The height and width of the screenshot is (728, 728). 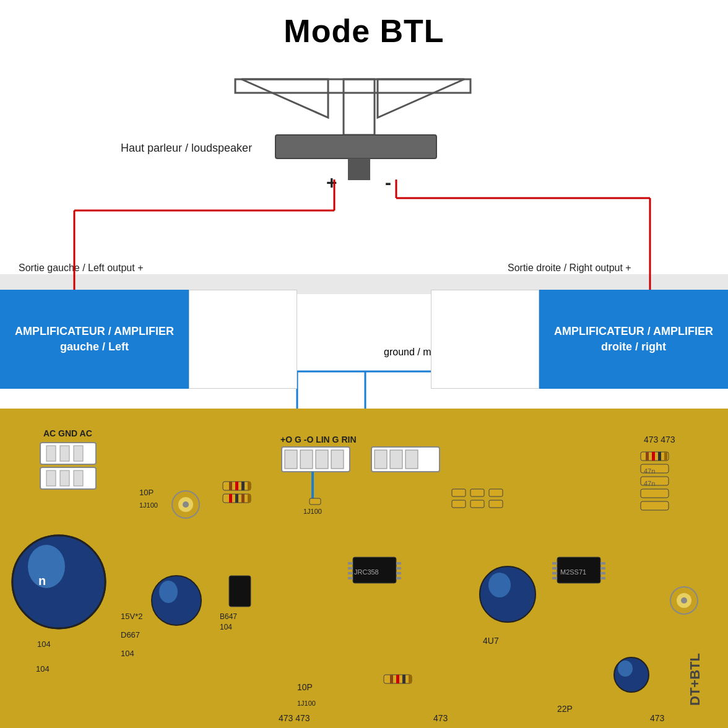 I want to click on svg-text: B647, so click(x=228, y=617).